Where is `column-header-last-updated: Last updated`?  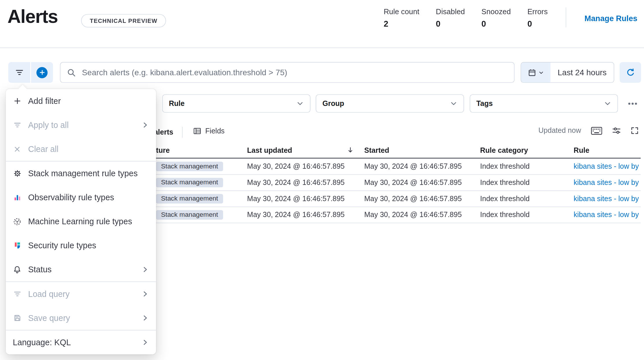
column-header-last-updated: Last updated is located at coordinates (270, 150).